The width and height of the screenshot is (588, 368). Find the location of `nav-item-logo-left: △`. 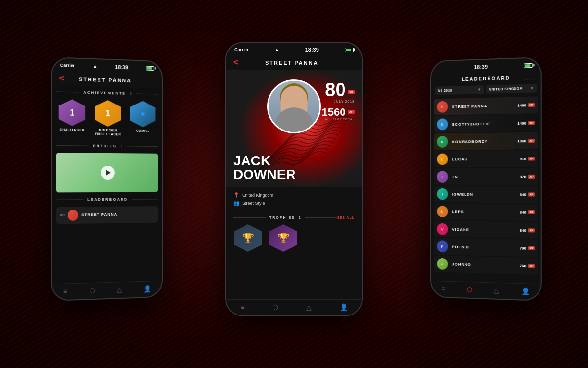

nav-item-logo-left: △ is located at coordinates (120, 289).